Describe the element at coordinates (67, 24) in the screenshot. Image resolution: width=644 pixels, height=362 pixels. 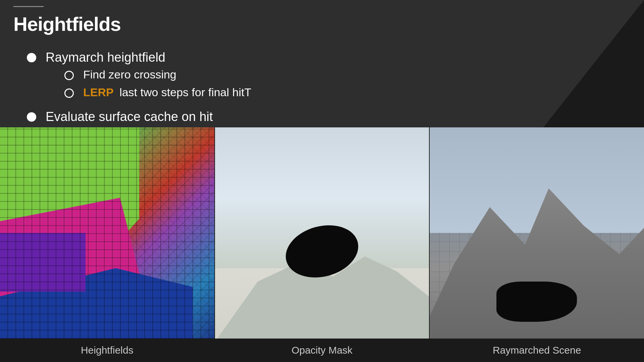
I see `page-title: Heightfields` at that location.